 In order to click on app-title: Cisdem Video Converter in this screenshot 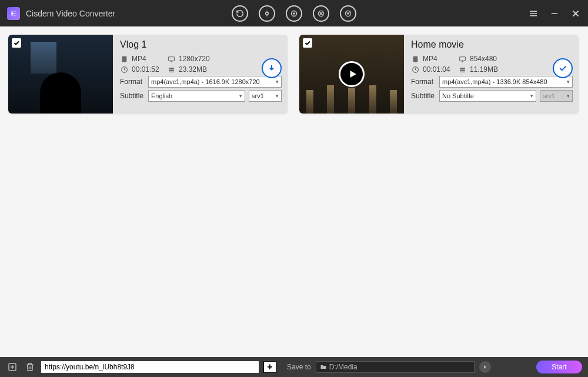, I will do `click(71, 14)`.